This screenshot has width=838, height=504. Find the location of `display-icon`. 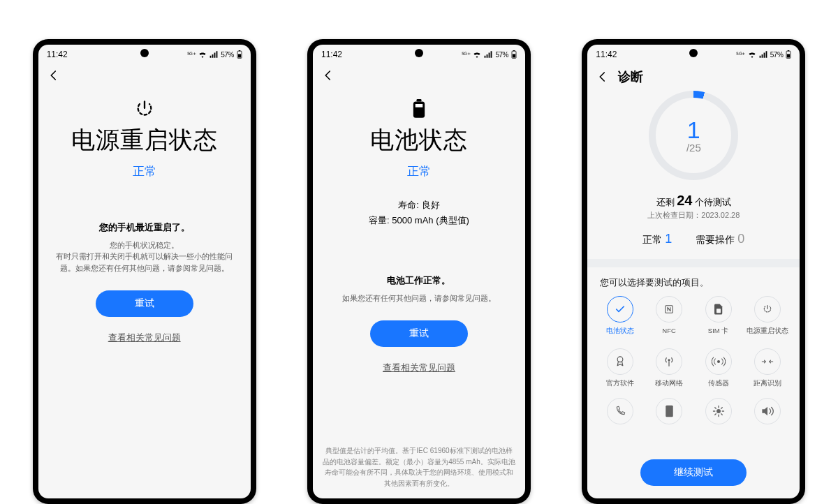

display-icon is located at coordinates (669, 411).